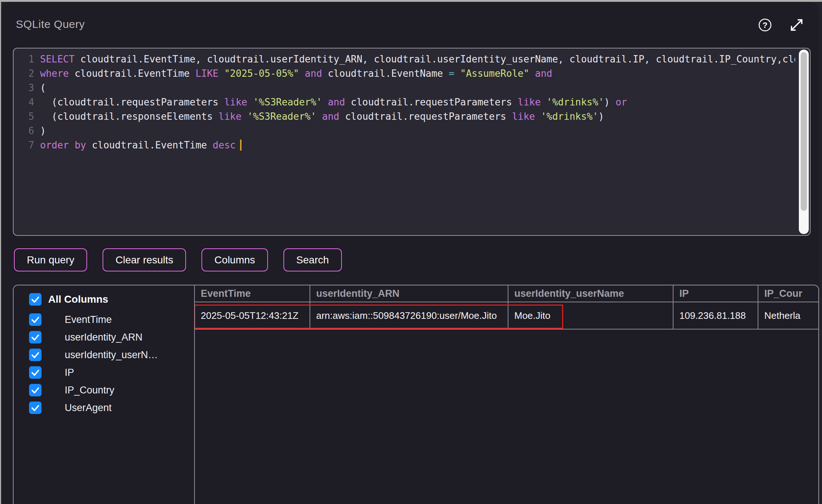 This screenshot has width=822, height=504. Describe the element at coordinates (804, 142) in the screenshot. I see `editor-scrollbar-track` at that location.